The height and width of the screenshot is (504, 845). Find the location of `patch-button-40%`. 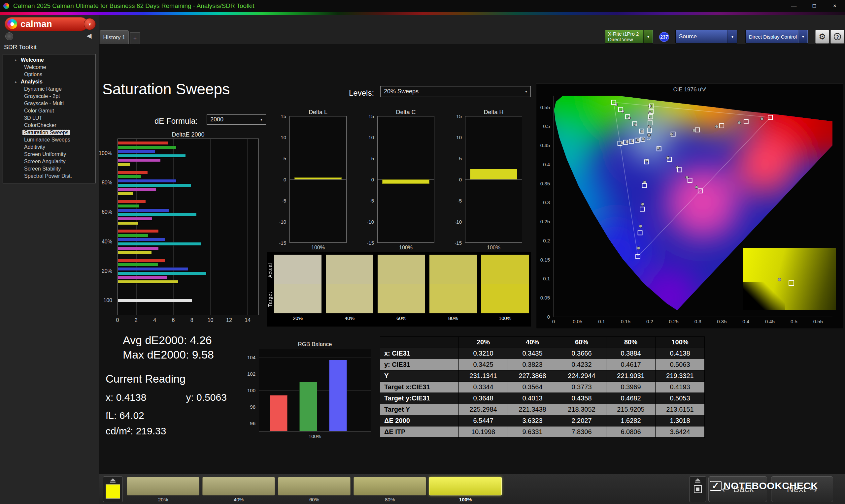

patch-button-40% is located at coordinates (239, 486).